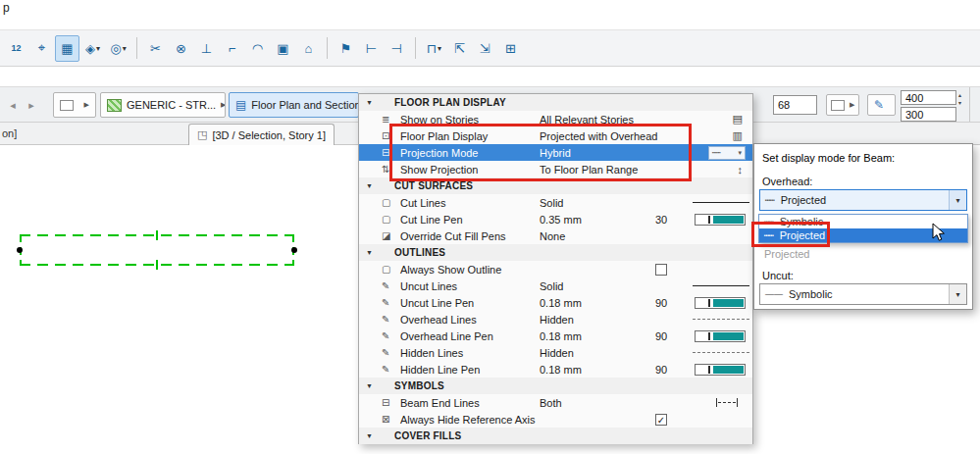 The height and width of the screenshot is (454, 980). I want to click on tab-3d-selection: ◳ [3D / Selection, Story 1], so click(261, 134).